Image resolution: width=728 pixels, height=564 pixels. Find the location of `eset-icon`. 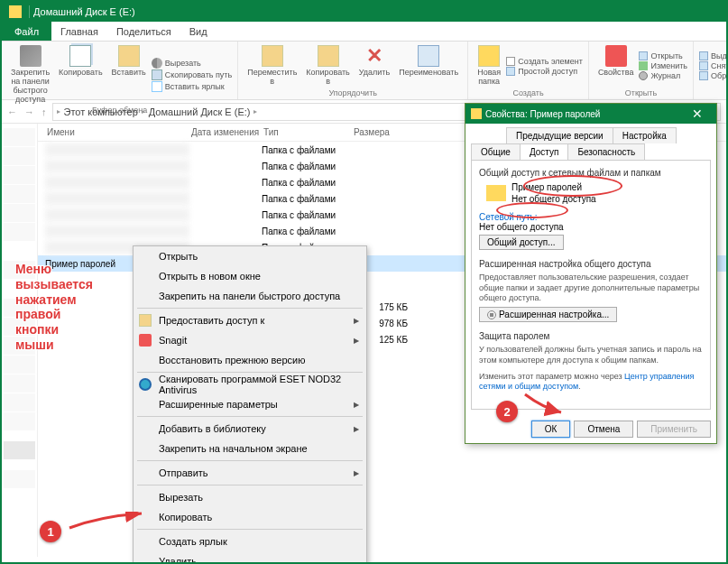

eset-icon is located at coordinates (145, 384).